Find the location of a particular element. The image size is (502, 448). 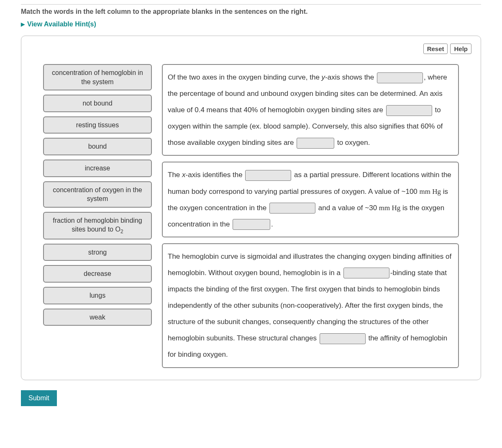

word-tile: decrease is located at coordinates (97, 274).